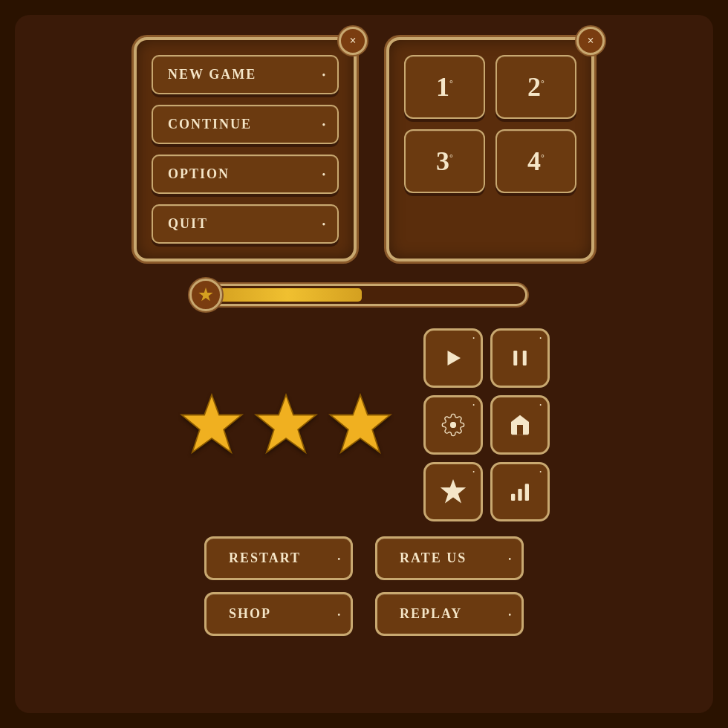 The image size is (728, 728). I want to click on pause-button, so click(520, 358).